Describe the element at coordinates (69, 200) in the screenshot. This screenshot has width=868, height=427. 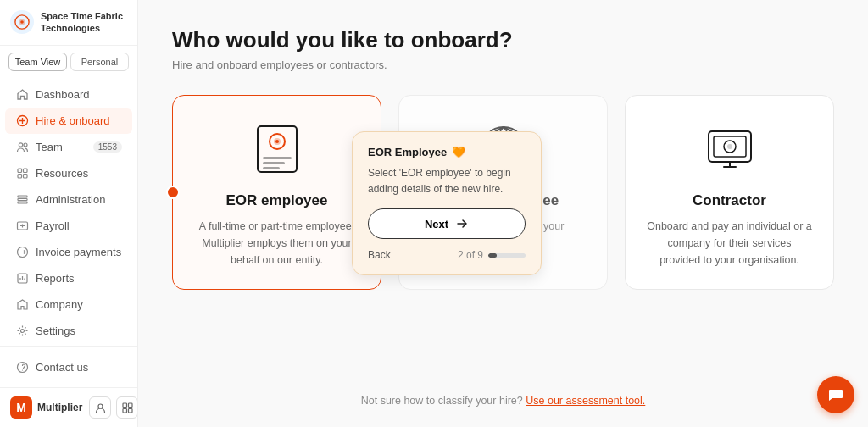
I see `sidebar-item-administration: Administration` at that location.